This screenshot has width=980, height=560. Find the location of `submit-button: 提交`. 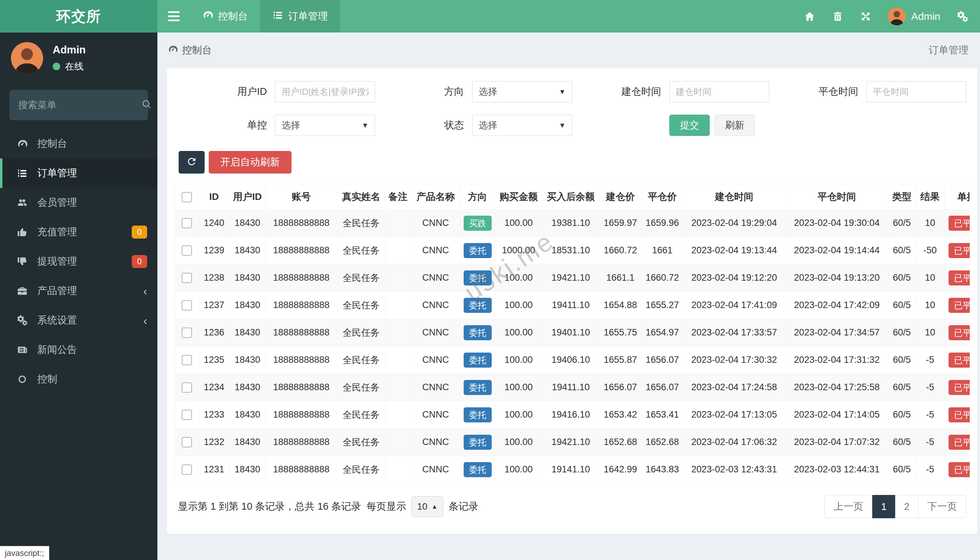

submit-button: 提交 is located at coordinates (690, 125).